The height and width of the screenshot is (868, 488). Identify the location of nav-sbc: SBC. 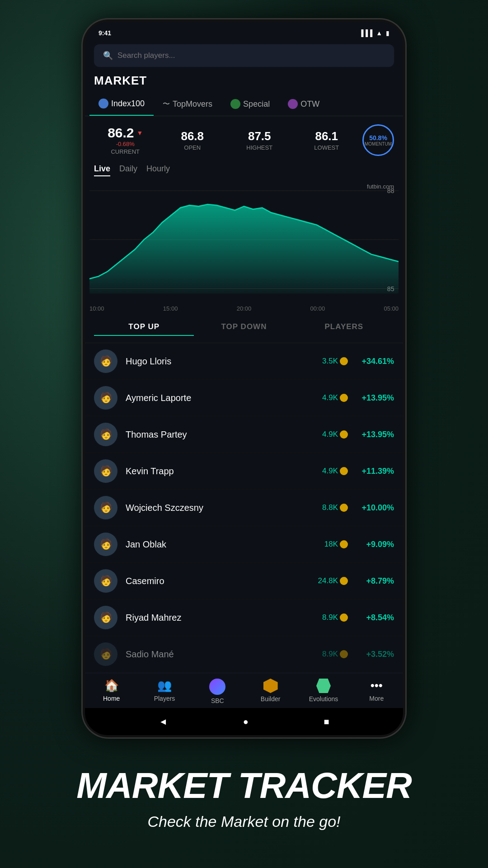
(218, 692).